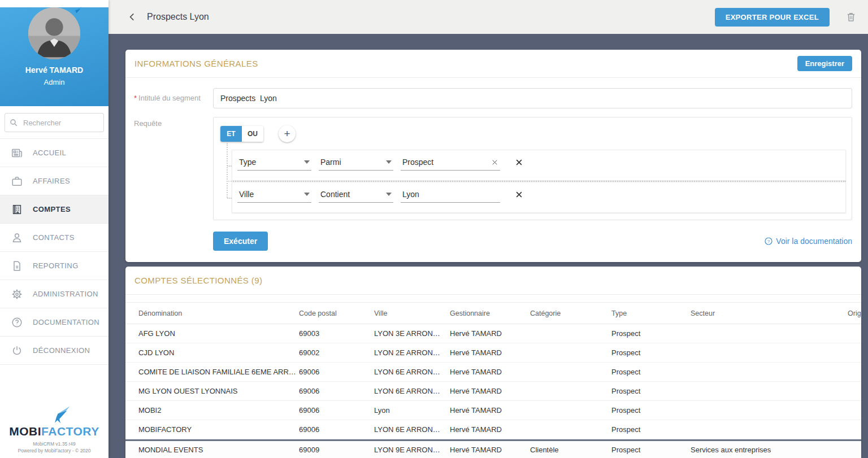 The image size is (868, 458). I want to click on cell-denomination: MOBIFACTORY, so click(219, 429).